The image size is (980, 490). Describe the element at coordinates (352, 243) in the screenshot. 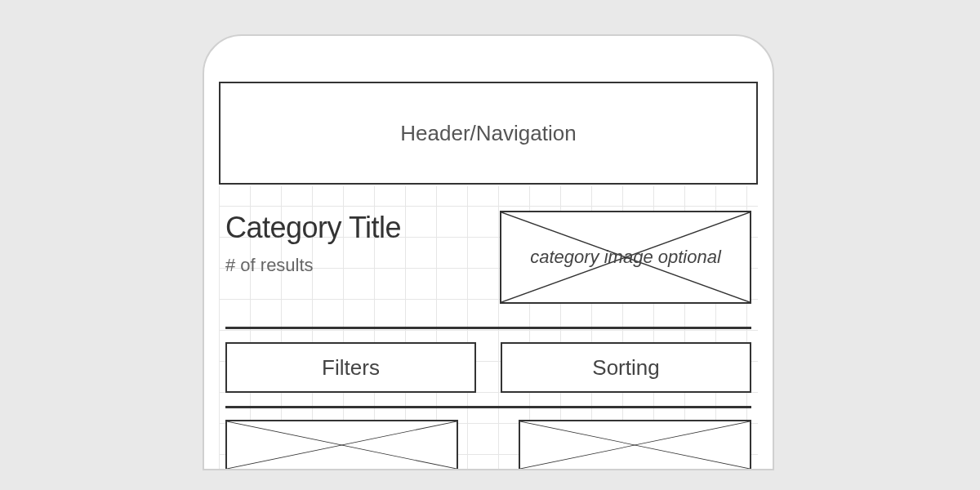

I see `category-title-column: Category Title # of results` at that location.